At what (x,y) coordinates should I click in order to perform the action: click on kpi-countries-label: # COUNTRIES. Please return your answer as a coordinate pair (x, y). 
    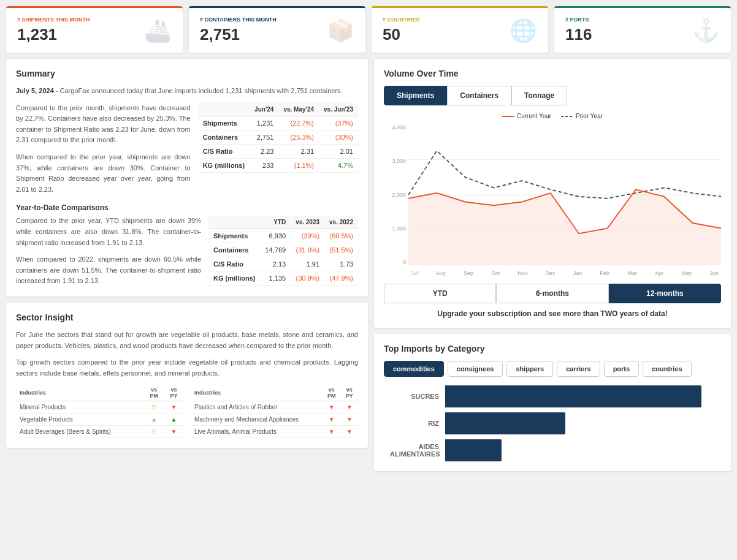
    Looking at the image, I should click on (401, 20).